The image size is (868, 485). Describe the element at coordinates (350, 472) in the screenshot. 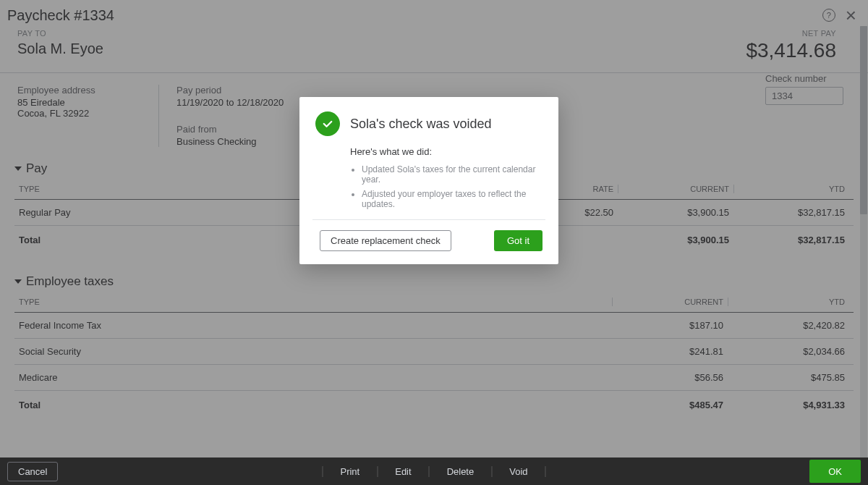

I see `print-button: Print` at that location.